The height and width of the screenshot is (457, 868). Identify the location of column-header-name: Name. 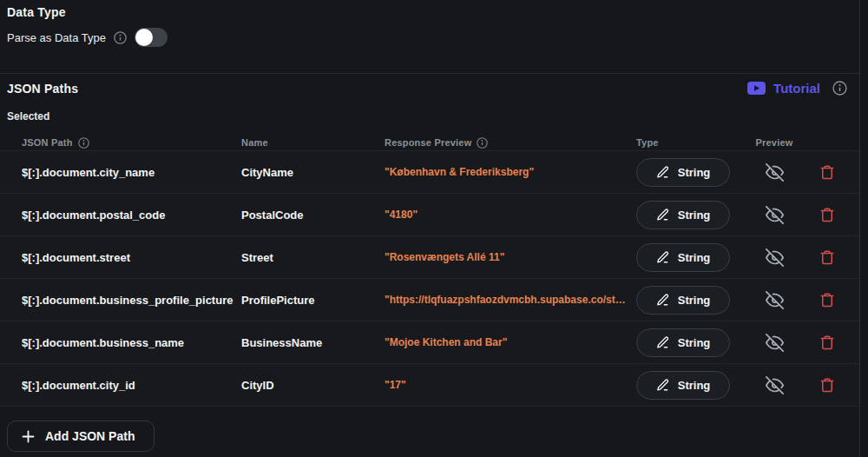
(312, 142).